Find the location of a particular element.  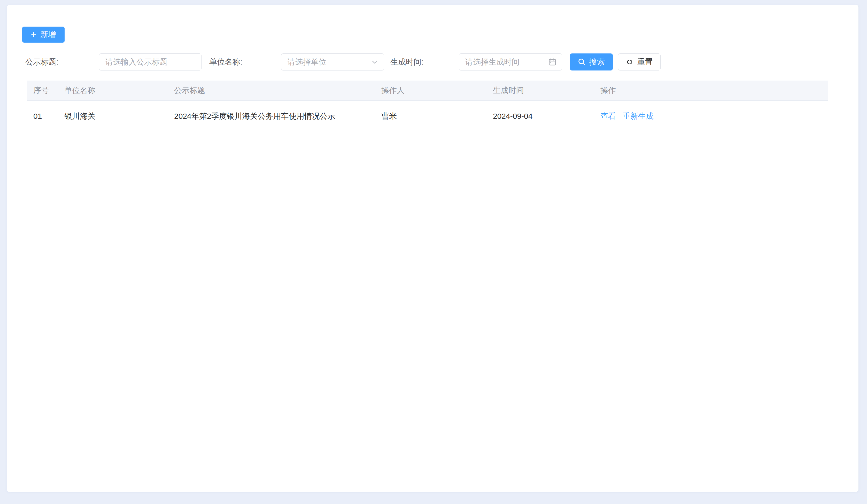

cell-title: 2024年第2季度银川海关公务用车使用情况公示 is located at coordinates (271, 116).